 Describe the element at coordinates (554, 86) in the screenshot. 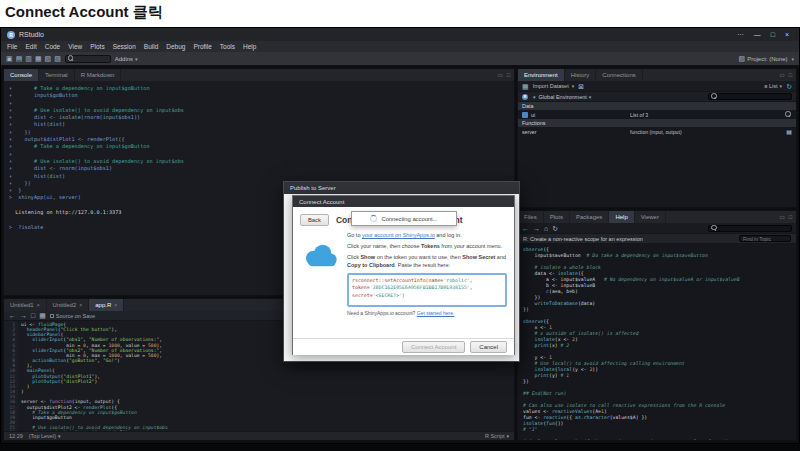

I see `import-dataset-button: Import Dataset▾` at that location.